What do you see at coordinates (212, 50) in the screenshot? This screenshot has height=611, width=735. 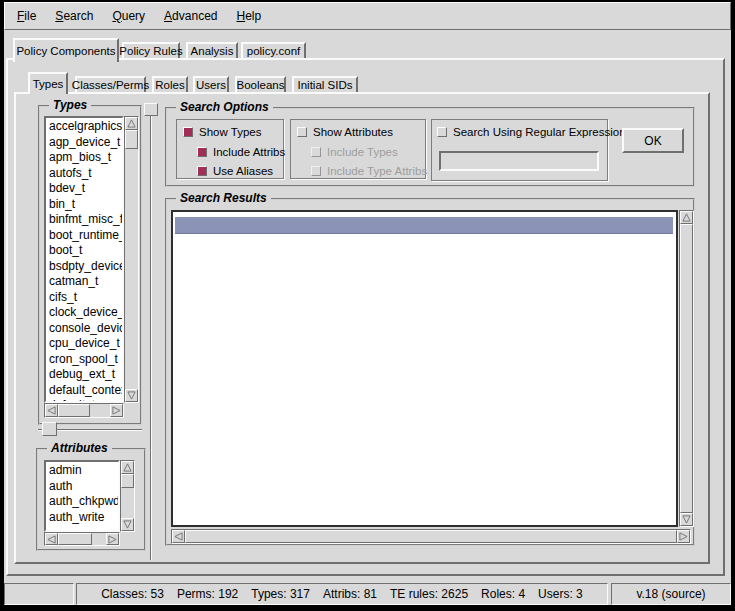 I see `tab-analysis: Analysis` at bounding box center [212, 50].